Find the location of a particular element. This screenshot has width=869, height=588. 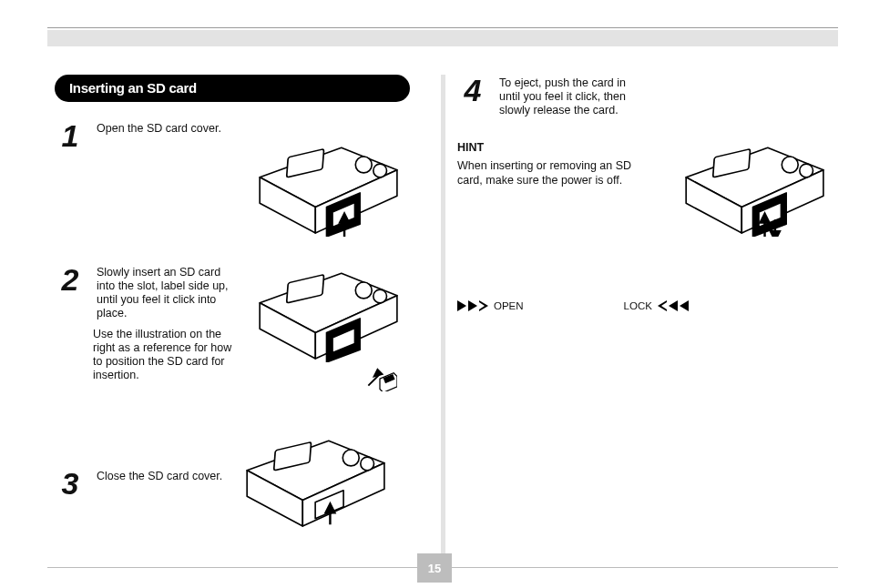

step-number: 3 is located at coordinates (70, 483).